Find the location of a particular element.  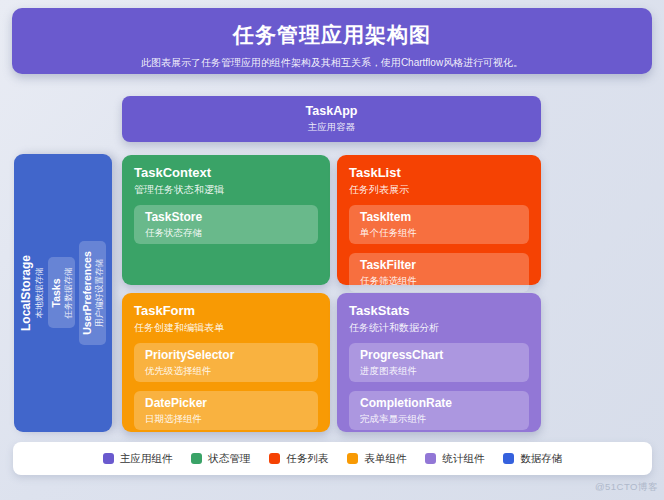

node-taskitem: TaskItem 单个任务组件 is located at coordinates (439, 224).